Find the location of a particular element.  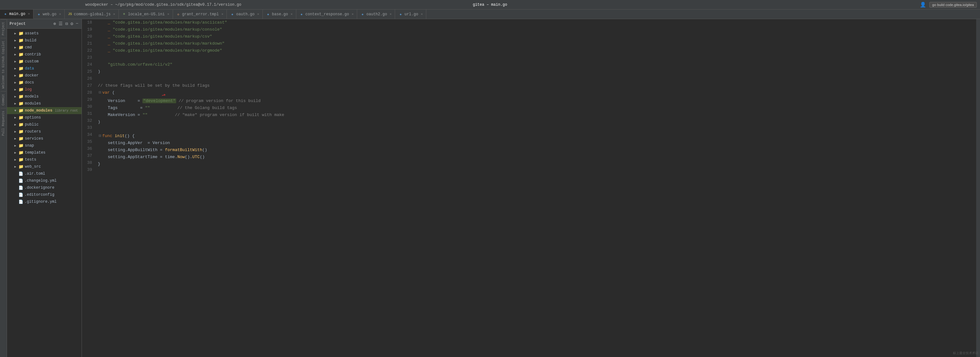

tab-context_response-go: ◈context_response.go× is located at coordinates (327, 14).